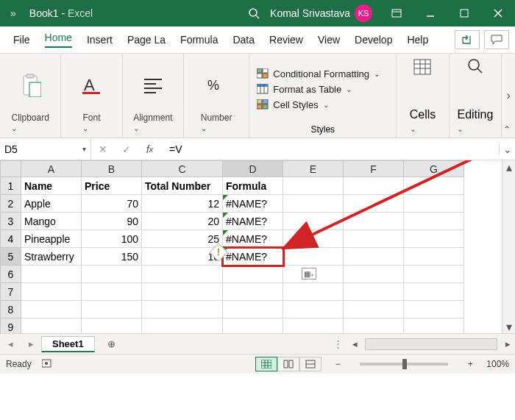  Describe the element at coordinates (355, 344) in the screenshot. I see `scroll-left-icon: ◂` at that location.